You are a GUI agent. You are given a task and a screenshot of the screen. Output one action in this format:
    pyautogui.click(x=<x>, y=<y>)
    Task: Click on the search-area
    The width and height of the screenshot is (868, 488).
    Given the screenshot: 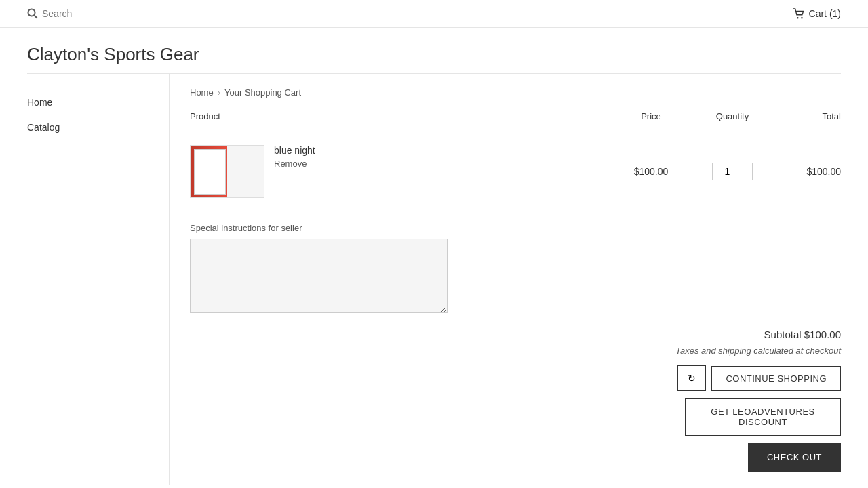 What is the action you would take?
    pyautogui.click(x=94, y=14)
    